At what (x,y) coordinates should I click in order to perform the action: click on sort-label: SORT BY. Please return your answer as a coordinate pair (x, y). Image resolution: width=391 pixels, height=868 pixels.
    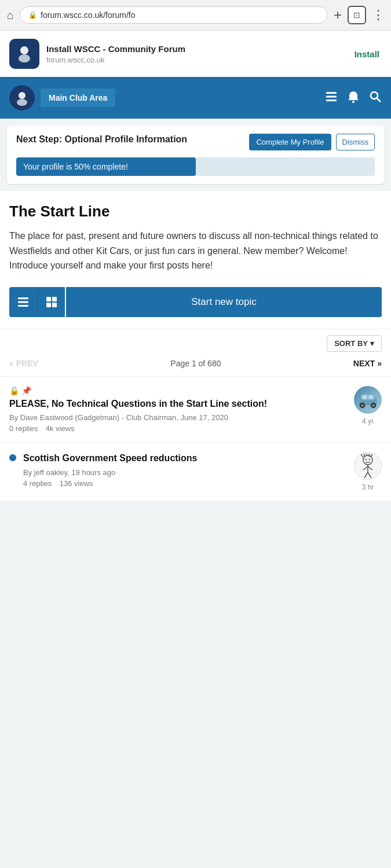
    Looking at the image, I should click on (351, 344).